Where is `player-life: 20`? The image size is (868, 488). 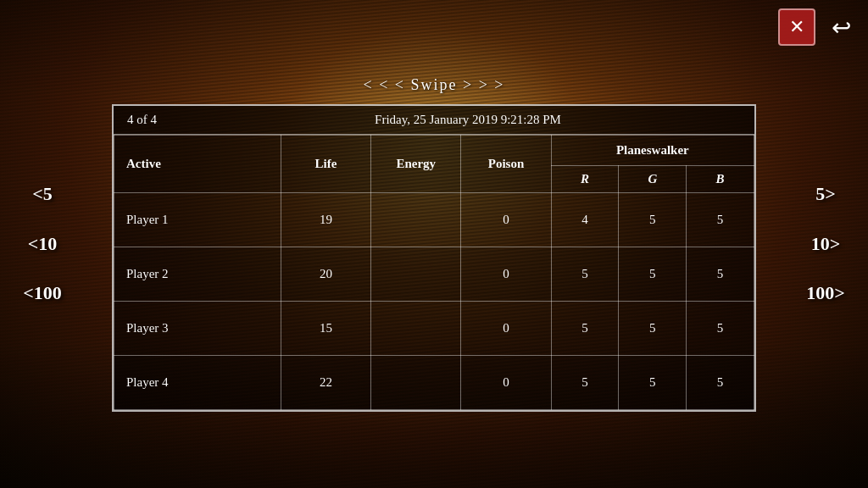
player-life: 20 is located at coordinates (326, 274).